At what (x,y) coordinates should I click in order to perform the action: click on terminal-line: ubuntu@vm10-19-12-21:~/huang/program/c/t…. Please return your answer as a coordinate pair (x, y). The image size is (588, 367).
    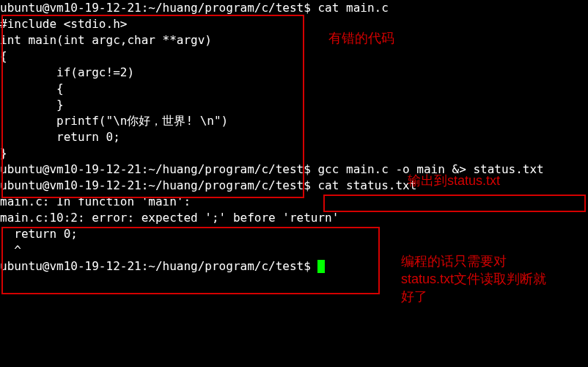
    Looking at the image, I should click on (294, 8).